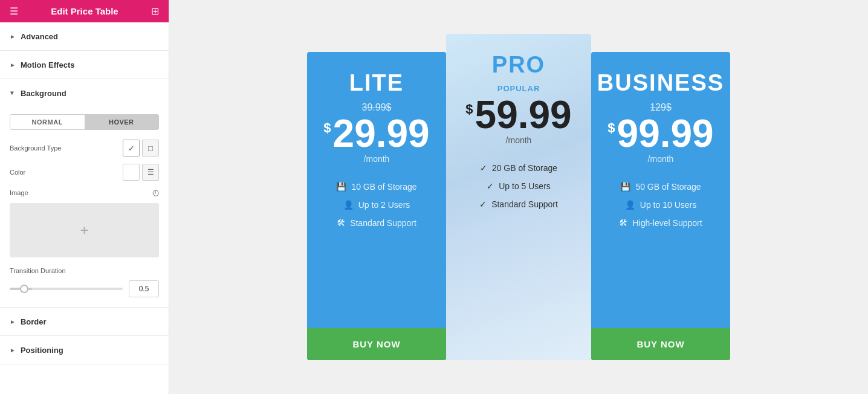 The width and height of the screenshot is (868, 394). Describe the element at coordinates (81, 193) in the screenshot. I see `image-label: Image` at that location.